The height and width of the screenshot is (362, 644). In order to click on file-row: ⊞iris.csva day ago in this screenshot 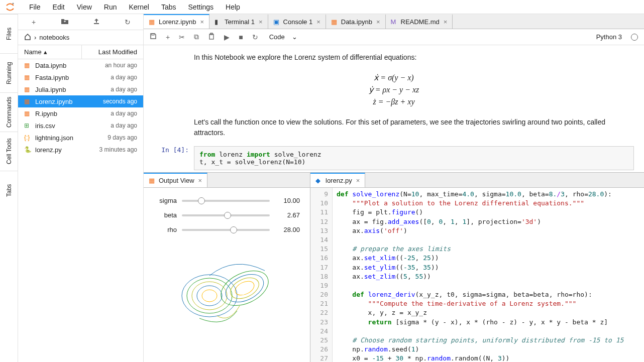, I will do `click(80, 126)`.